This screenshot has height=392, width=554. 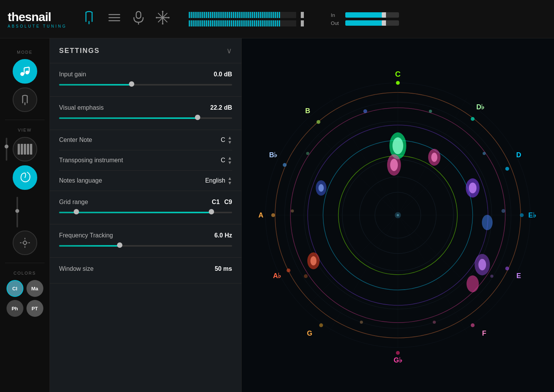 What do you see at coordinates (25, 149) in the screenshot?
I see `view-piano-button` at bounding box center [25, 149].